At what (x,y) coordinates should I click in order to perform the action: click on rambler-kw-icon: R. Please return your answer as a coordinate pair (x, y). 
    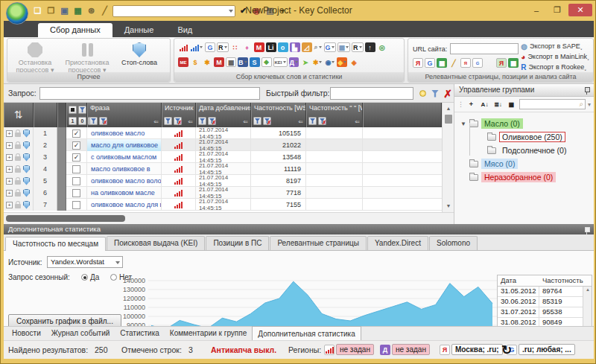
    Looking at the image, I should click on (223, 48).